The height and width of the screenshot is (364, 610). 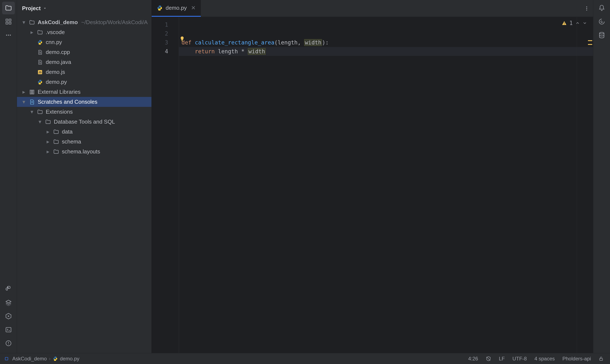 What do you see at coordinates (8, 8) in the screenshot?
I see `project-tool-button` at bounding box center [8, 8].